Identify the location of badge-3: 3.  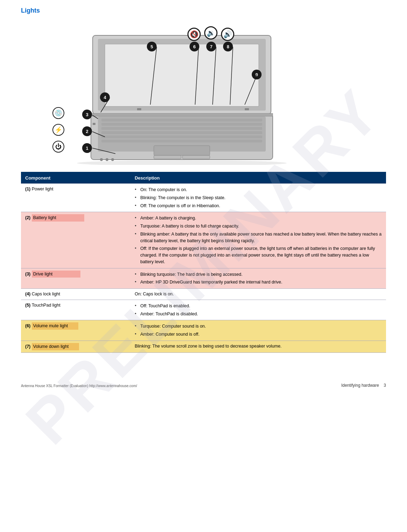
(87, 114).